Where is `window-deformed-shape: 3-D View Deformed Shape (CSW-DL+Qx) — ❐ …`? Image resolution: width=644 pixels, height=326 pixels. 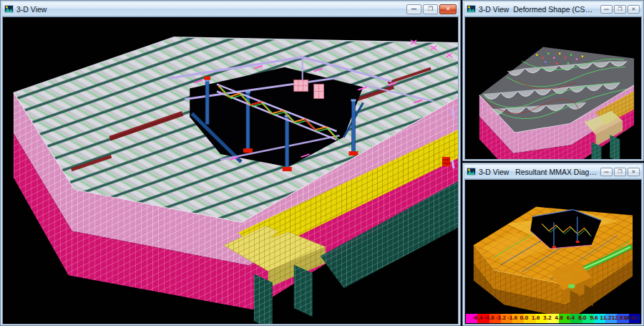 window-deformed-shape: 3-D View Deformed Shape (CSW-DL+Qx) — ❐ … is located at coordinates (553, 80).